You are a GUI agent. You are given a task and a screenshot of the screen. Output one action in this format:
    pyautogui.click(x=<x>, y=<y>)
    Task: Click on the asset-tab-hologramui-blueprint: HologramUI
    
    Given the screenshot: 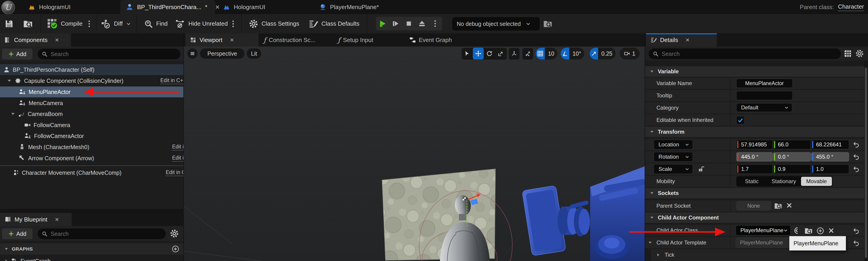 What is the action you would take?
    pyautogui.click(x=244, y=7)
    